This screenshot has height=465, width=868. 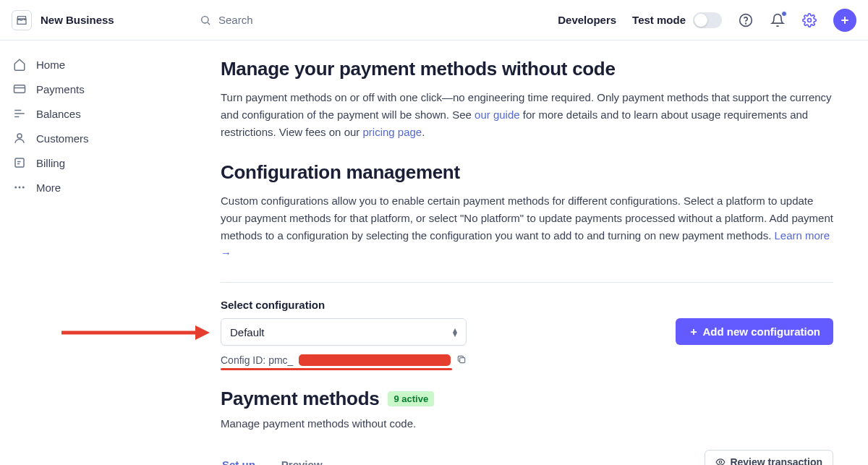 What do you see at coordinates (20, 163) in the screenshot?
I see `receipt-icon` at bounding box center [20, 163].